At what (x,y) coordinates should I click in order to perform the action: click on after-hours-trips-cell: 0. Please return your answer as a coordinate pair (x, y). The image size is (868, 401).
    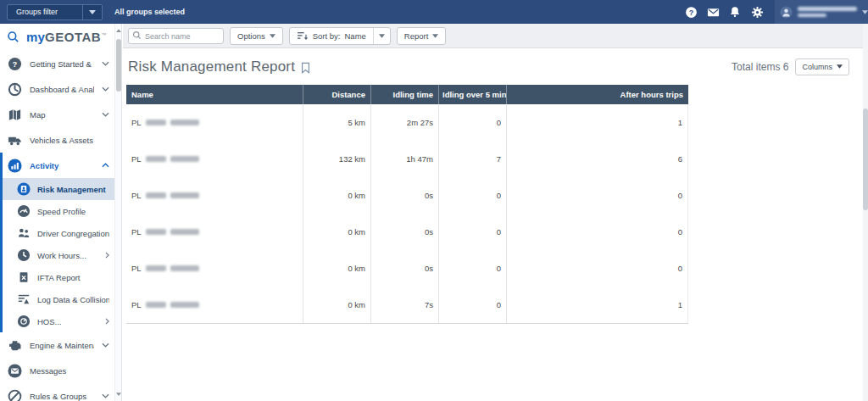
    Looking at the image, I should click on (598, 268).